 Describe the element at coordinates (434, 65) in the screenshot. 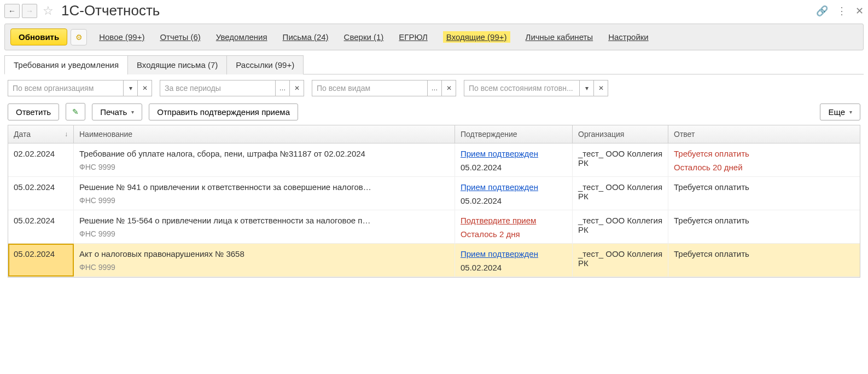

I see `tab-strip: Требования и уведомленияВходящие письма …` at that location.